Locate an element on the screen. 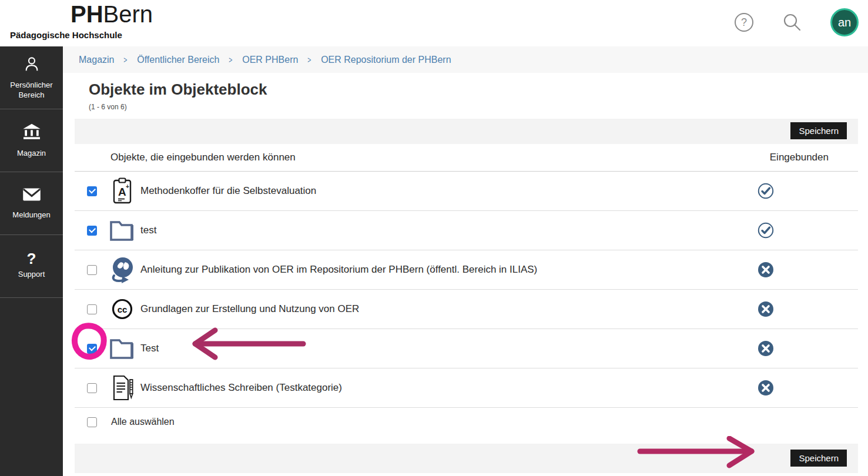  object-label: test is located at coordinates (148, 230).